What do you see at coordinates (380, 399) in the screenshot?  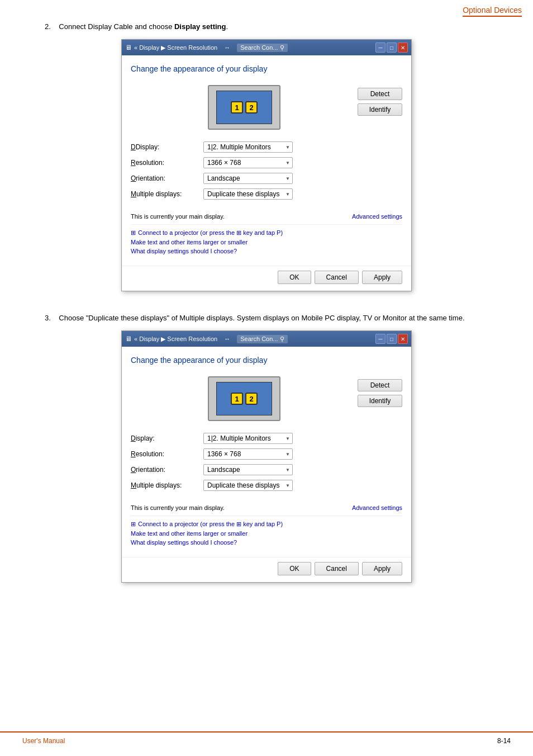 I see `side-buttons-2: Detect Identify` at bounding box center [380, 399].